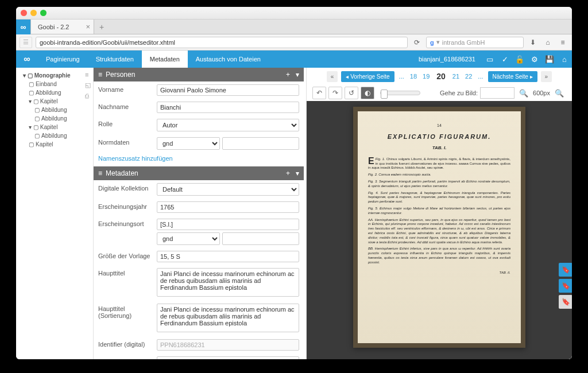  Describe the element at coordinates (228, 257) in the screenshot. I see `groesse-input` at that location.